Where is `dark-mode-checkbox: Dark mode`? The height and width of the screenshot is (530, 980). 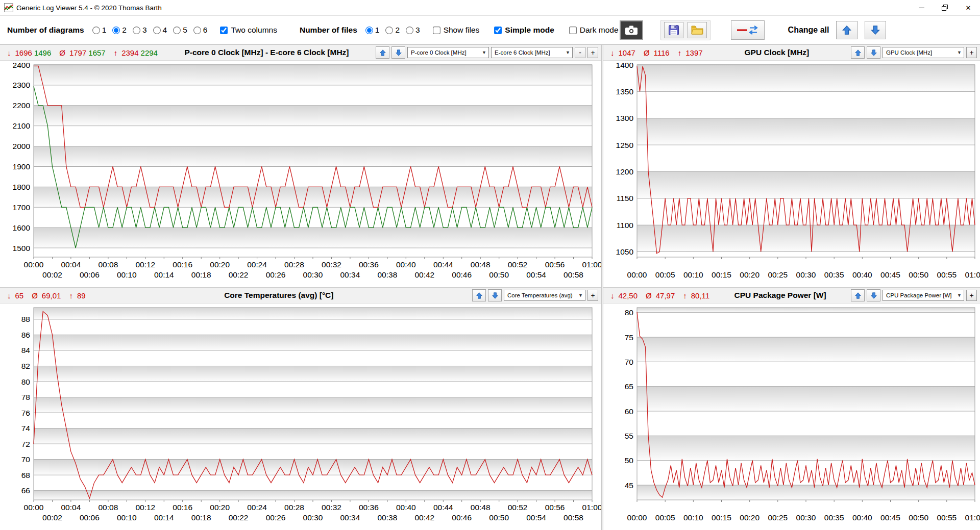
dark-mode-checkbox: Dark mode is located at coordinates (594, 30).